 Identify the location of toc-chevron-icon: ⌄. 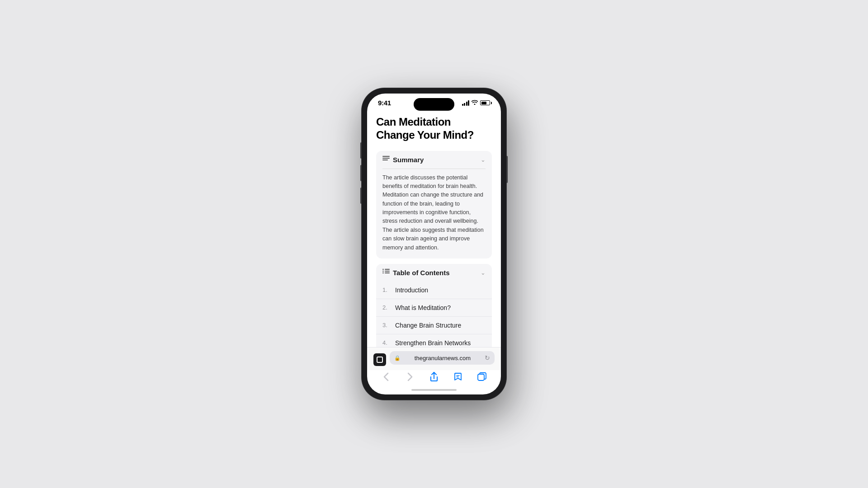
(483, 273).